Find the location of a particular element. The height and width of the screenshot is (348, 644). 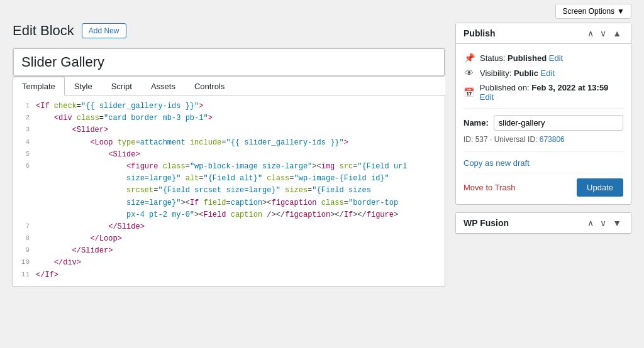

publish-collapse-down-button: ∨ is located at coordinates (603, 33).